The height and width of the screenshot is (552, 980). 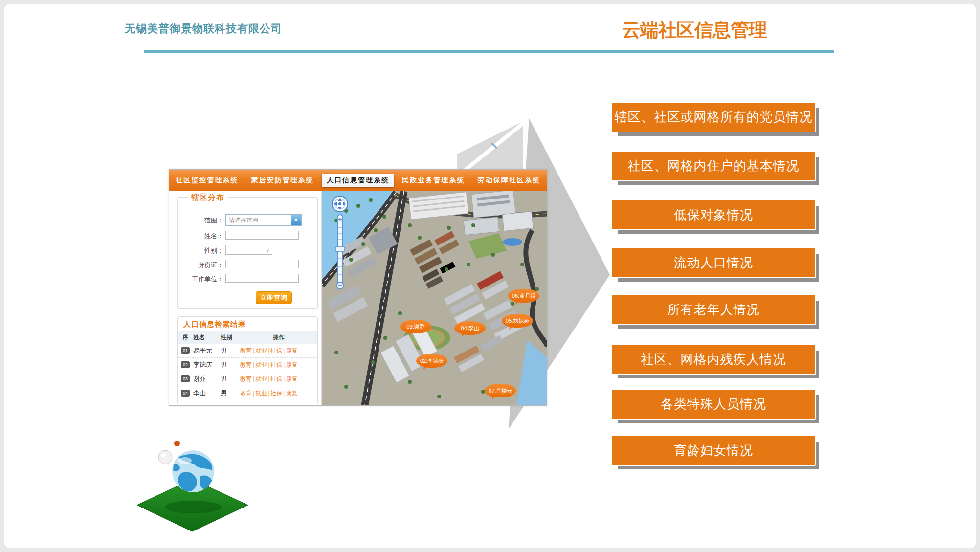 What do you see at coordinates (264, 220) in the screenshot?
I see `scope-select: 请选择范围 ▼` at bounding box center [264, 220].